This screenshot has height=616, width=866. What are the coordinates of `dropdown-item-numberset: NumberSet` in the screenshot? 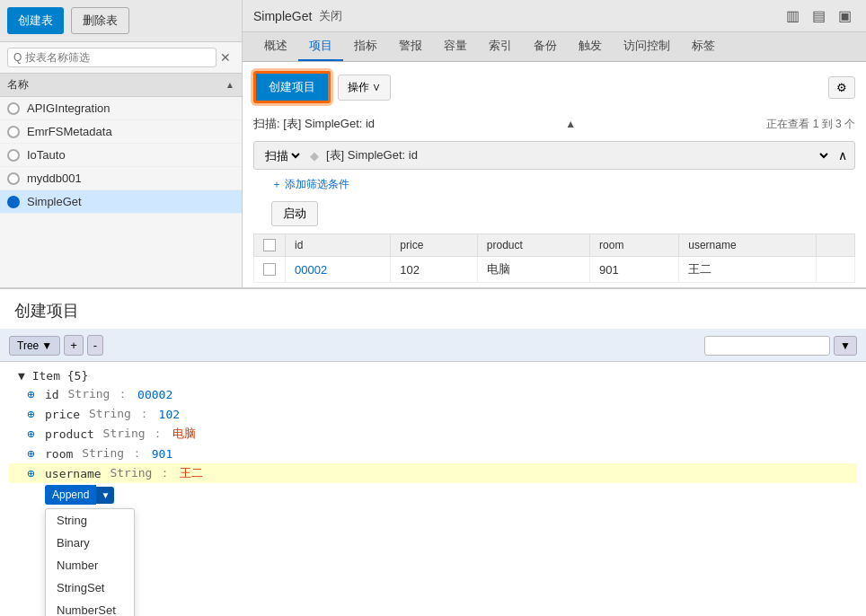 It's located at (90, 607).